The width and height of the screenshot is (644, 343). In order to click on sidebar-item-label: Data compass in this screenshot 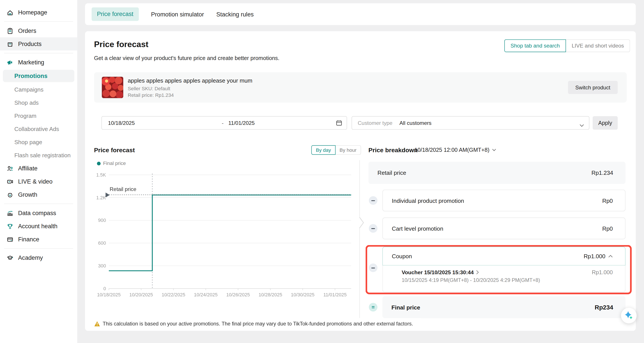, I will do `click(37, 213)`.